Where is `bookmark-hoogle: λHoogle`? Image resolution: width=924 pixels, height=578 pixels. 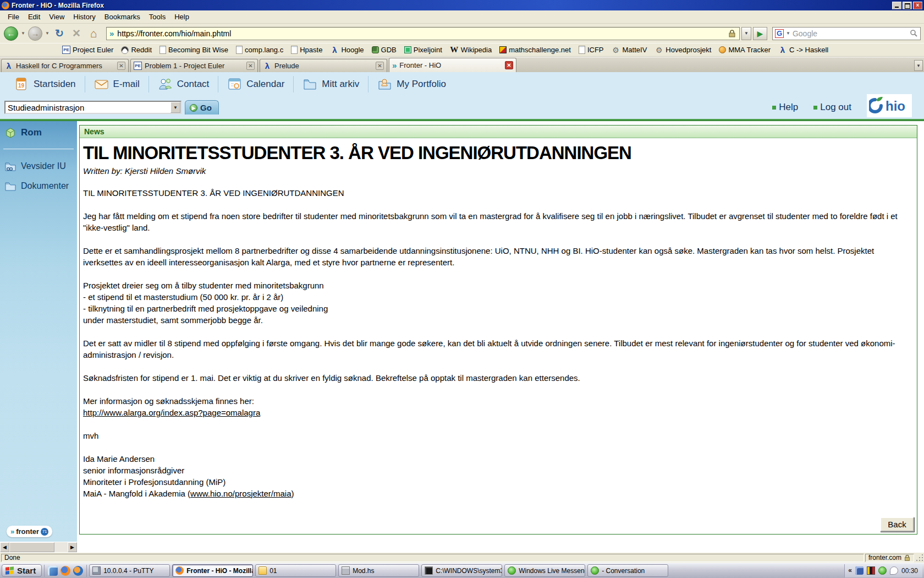 bookmark-hoogle: λHoogle is located at coordinates (346, 50).